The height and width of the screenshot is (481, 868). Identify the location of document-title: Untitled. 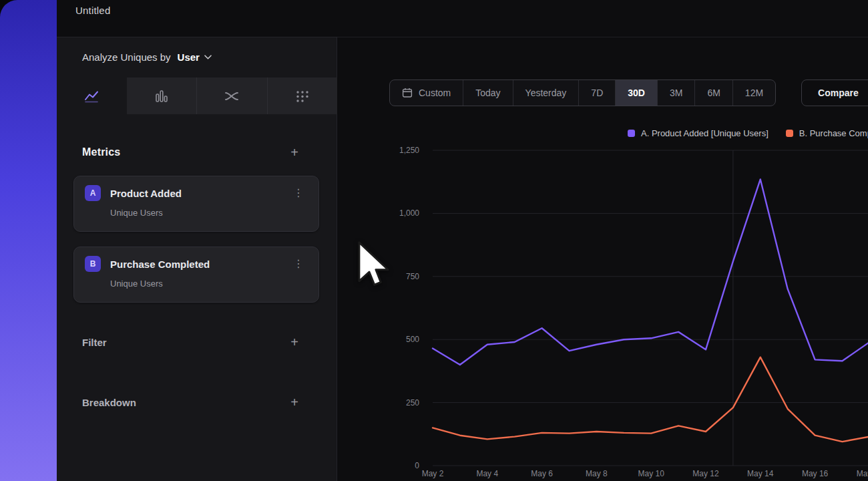
(93, 11).